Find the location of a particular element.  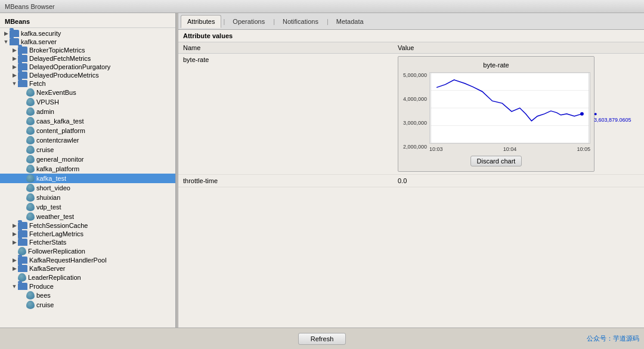

tree-item-label: BrokerTopicMetrics is located at coordinates (57, 50).